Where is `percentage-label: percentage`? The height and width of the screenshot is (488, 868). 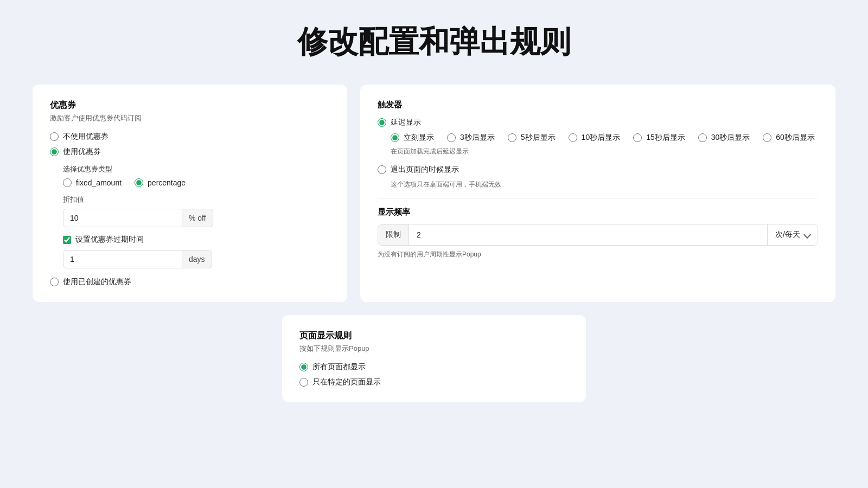
percentage-label: percentage is located at coordinates (167, 183).